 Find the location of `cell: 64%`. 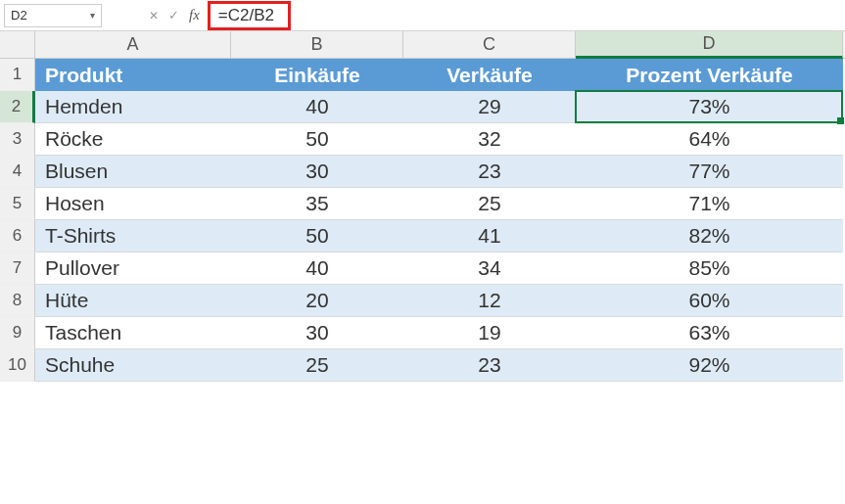

cell: 64% is located at coordinates (709, 139).